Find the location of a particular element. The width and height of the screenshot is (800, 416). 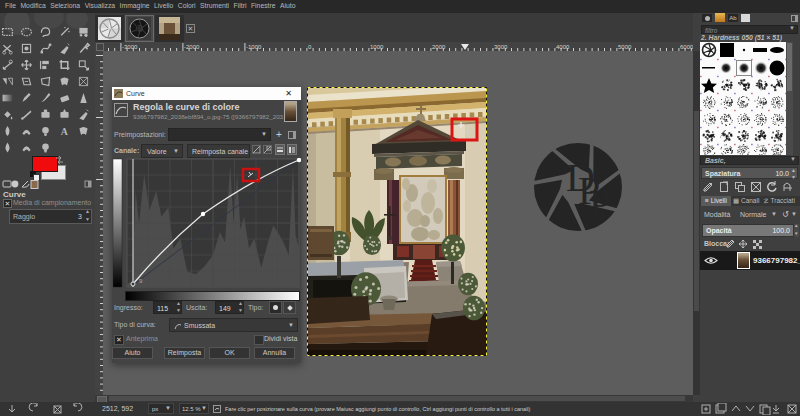

svg-text: 6000 is located at coordinates (686, 47).